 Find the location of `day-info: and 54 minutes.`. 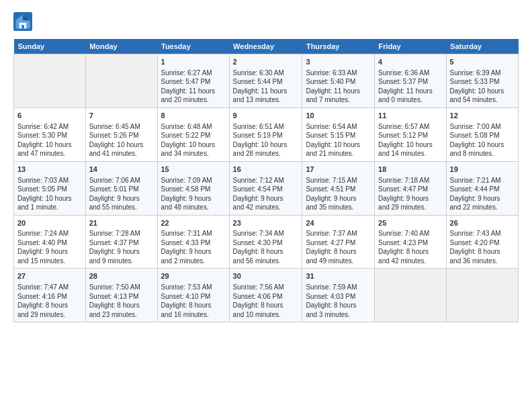

day-info: and 54 minutes. is located at coordinates (482, 100).